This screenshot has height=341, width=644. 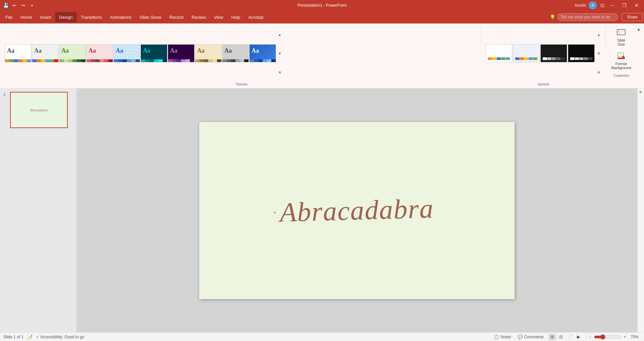 I want to click on zoom-minus-icon: −, so click(x=590, y=337).